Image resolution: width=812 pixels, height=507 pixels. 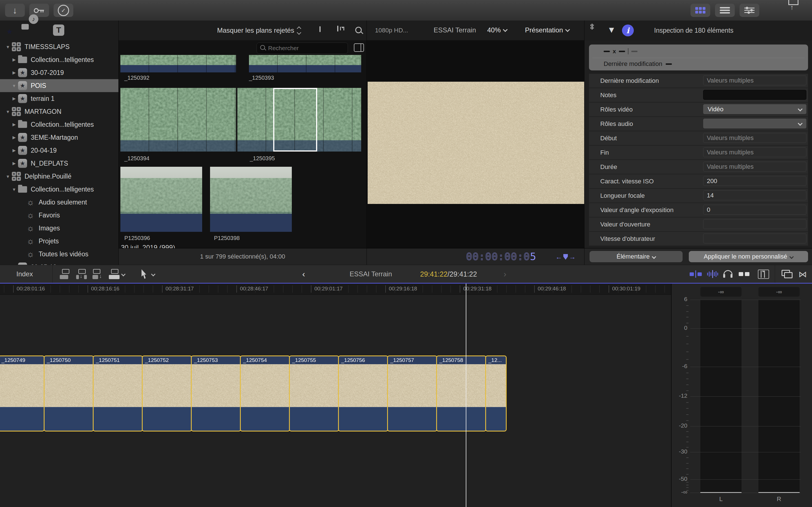 What do you see at coordinates (755, 210) in the screenshot?
I see `field-value-valeur-d-angle-d-exposition: 0` at bounding box center [755, 210].